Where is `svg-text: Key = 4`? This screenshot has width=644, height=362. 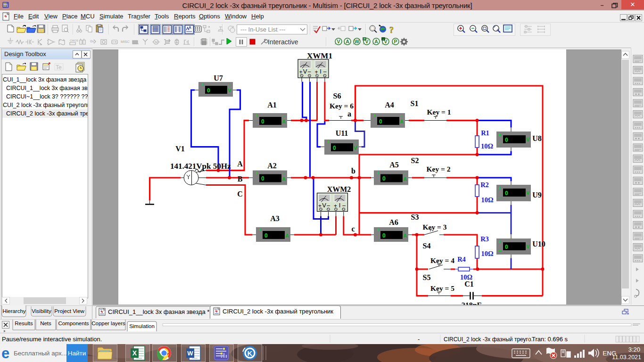
svg-text: Key = 4 is located at coordinates (442, 260).